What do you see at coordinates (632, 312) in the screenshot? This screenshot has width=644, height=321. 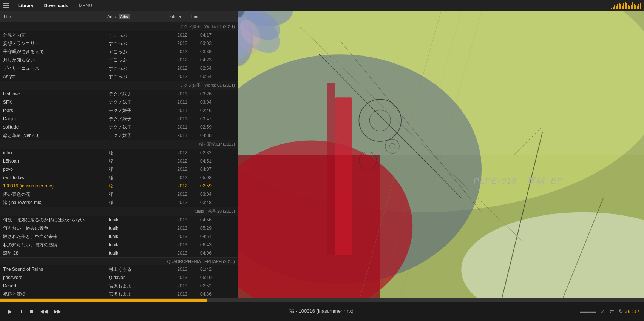 I see `time-display: 00:37` at bounding box center [632, 312].